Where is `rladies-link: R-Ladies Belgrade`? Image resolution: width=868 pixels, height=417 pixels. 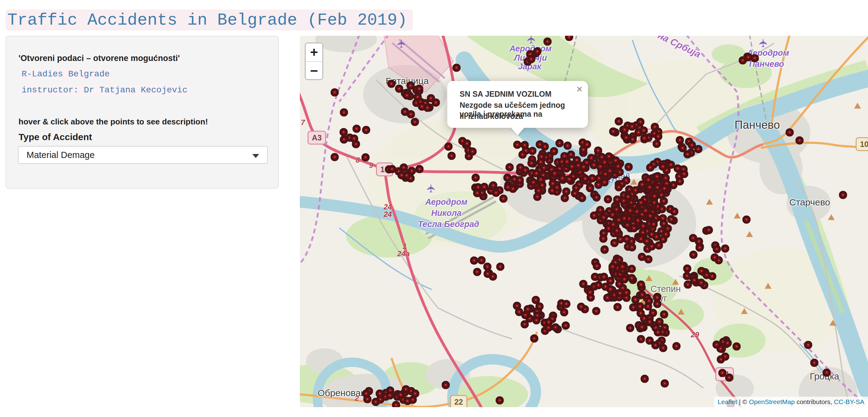 rladies-link: R-Ladies Belgrade is located at coordinates (66, 74).